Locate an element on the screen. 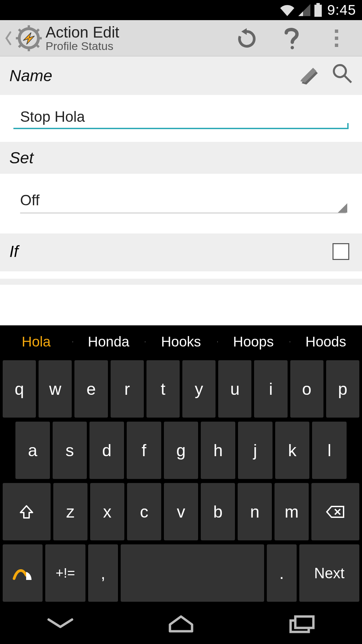  key-v: v is located at coordinates (181, 512).